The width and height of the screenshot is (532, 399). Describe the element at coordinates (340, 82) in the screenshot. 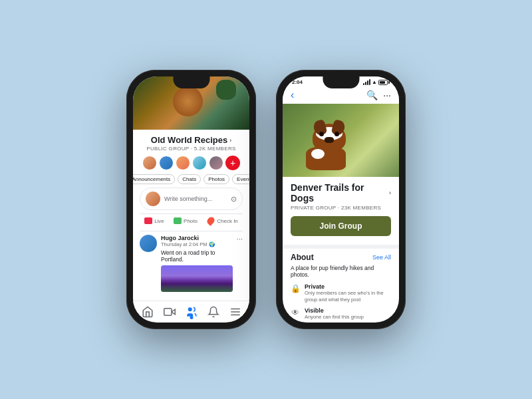

I see `right-notch` at that location.